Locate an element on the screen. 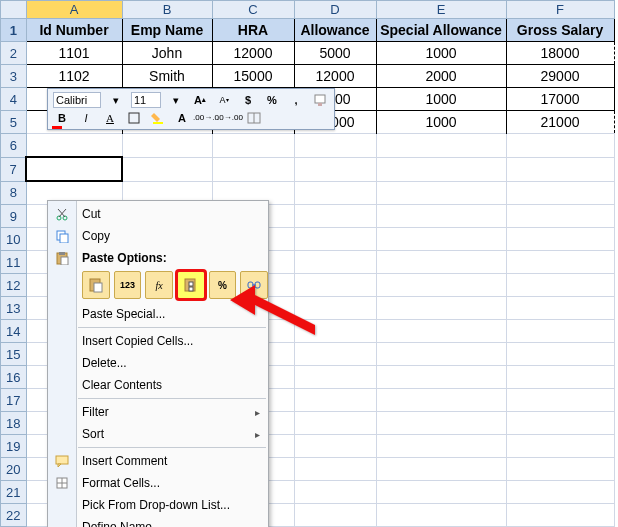 Image resolution: width=618 pixels, height=527 pixels. row-header-6: 6 is located at coordinates (14, 146).